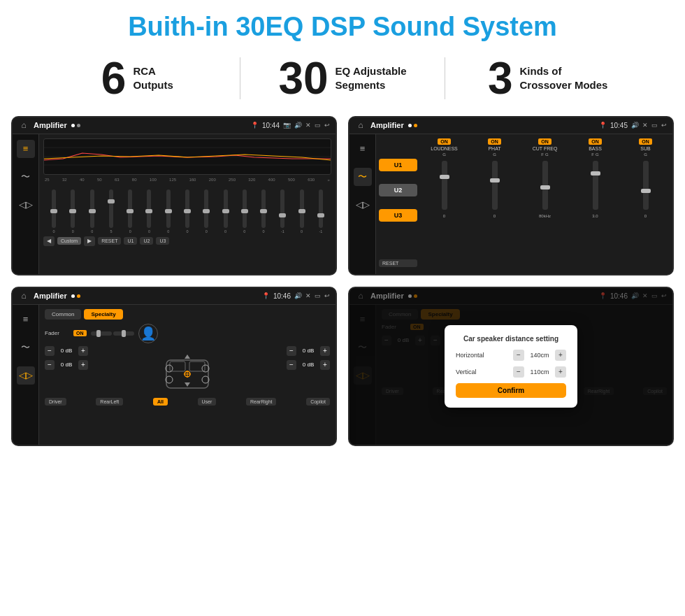 Image resolution: width=685 pixels, height=616 pixels. I want to click on fader-status-dots, so click(165, 296).